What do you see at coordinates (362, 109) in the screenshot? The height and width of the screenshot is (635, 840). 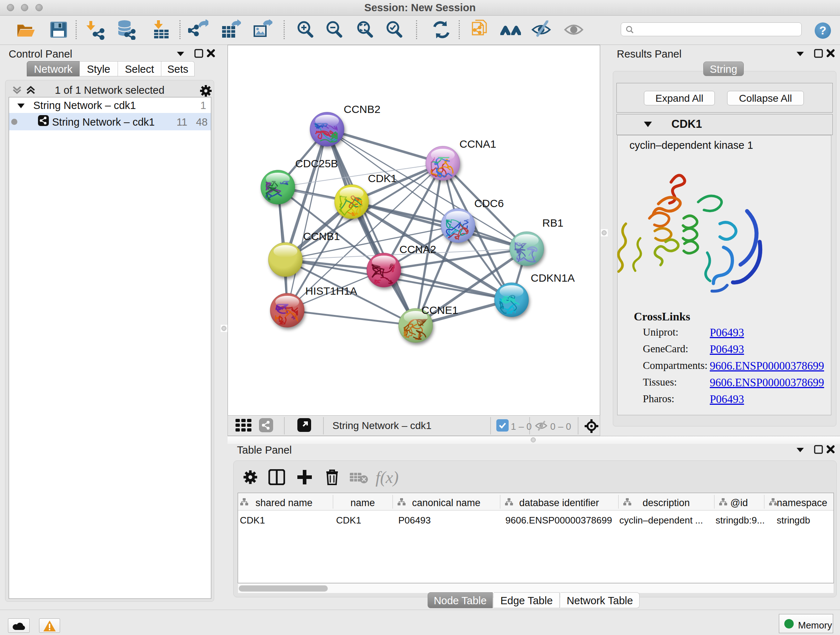 I see `svg-text: CCNB2` at bounding box center [362, 109].